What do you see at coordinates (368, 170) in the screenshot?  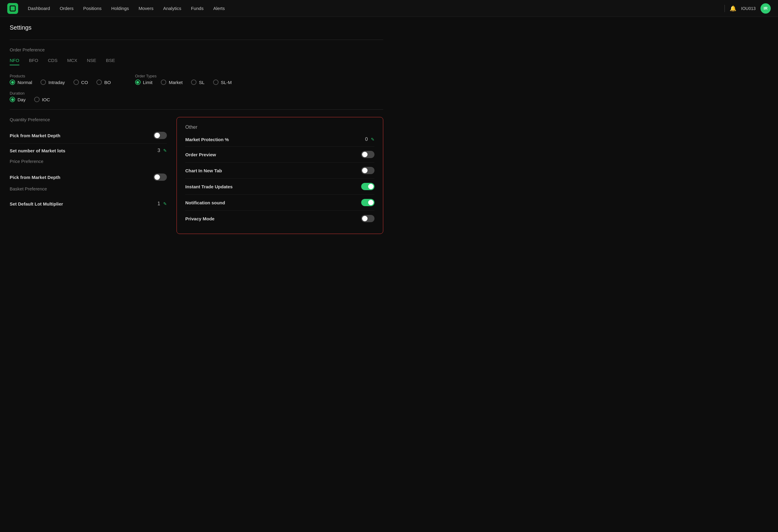 I see `chart-in-new-tab-right` at bounding box center [368, 170].